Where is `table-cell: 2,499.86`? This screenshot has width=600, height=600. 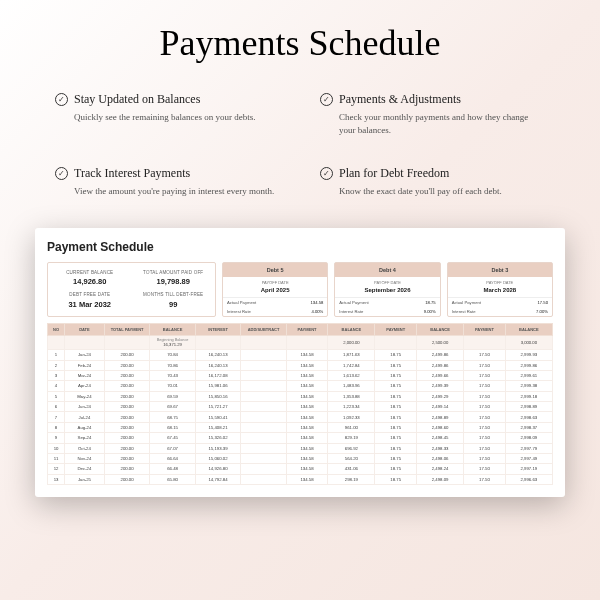
table-cell: 2,499.86 is located at coordinates (440, 365).